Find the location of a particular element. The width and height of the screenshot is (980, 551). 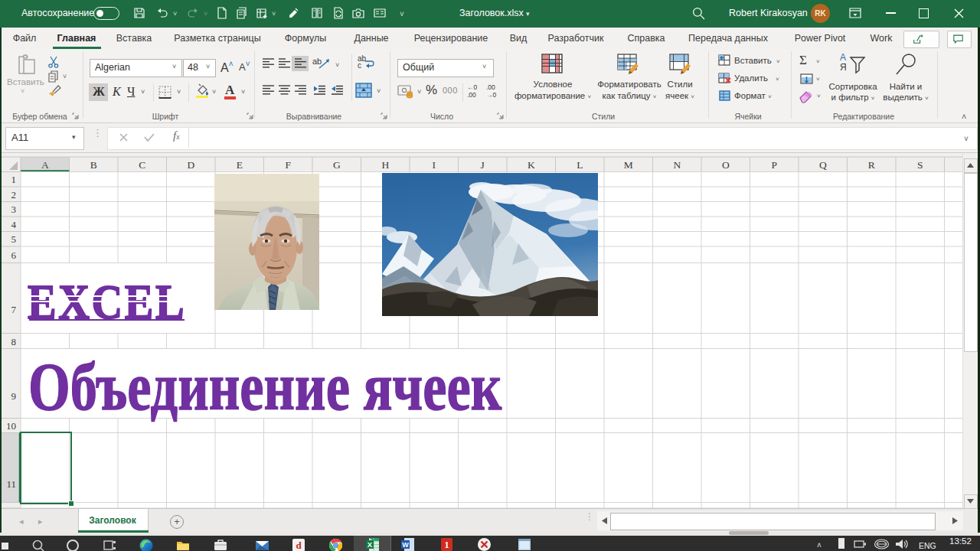

svg-text: D is located at coordinates (191, 165).